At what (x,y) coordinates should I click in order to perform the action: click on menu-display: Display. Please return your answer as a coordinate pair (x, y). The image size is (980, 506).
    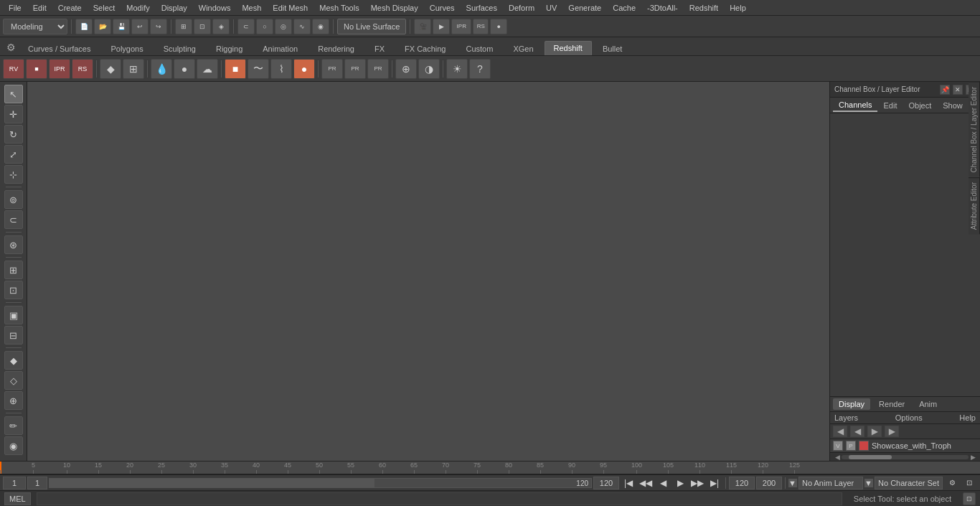
    Looking at the image, I should click on (174, 8).